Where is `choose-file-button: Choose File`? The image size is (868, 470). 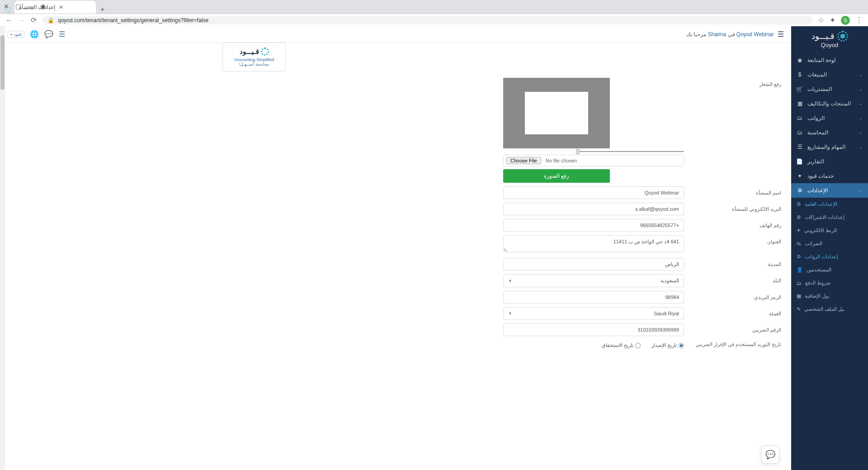
choose-file-button: Choose File is located at coordinates (524, 161).